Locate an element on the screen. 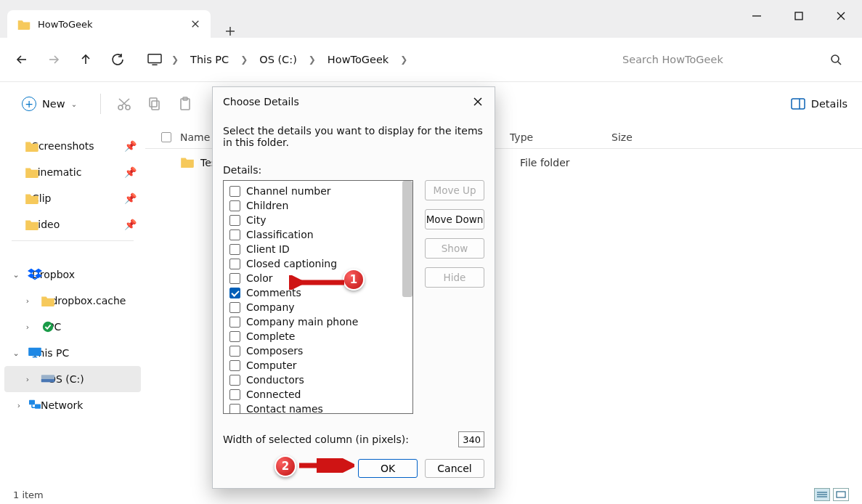 This screenshot has height=504, width=862. close-button is located at coordinates (841, 16).